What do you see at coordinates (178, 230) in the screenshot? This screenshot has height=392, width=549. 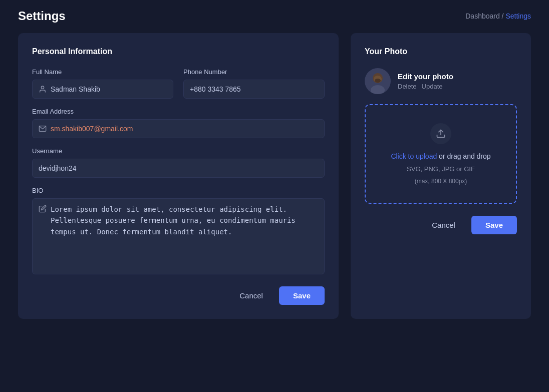 I see `bio-group: BIO Lorem ipsum dolor sit amet, consecte…` at bounding box center [178, 230].